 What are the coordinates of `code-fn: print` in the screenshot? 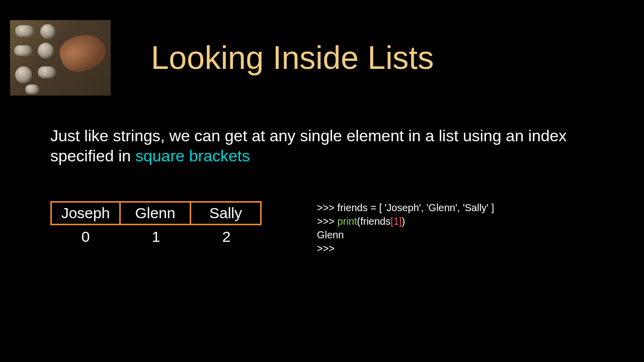 It's located at (347, 221).